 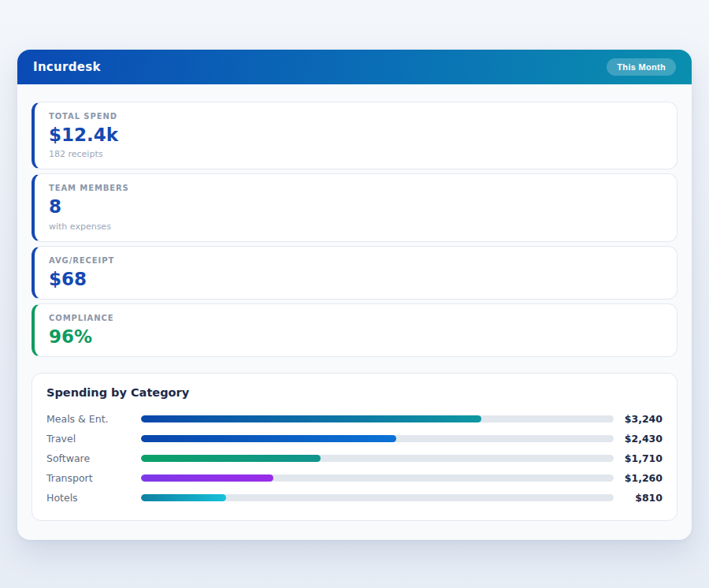 I want to click on stat-label: AVG/RECEIPT, so click(x=356, y=260).